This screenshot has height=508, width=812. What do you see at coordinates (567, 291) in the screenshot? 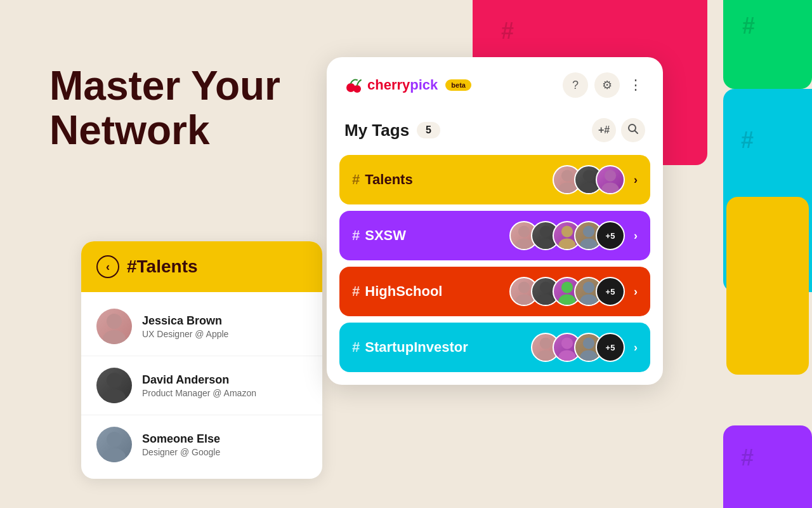
I see `tag-avatars-highschool: +5` at bounding box center [567, 291].